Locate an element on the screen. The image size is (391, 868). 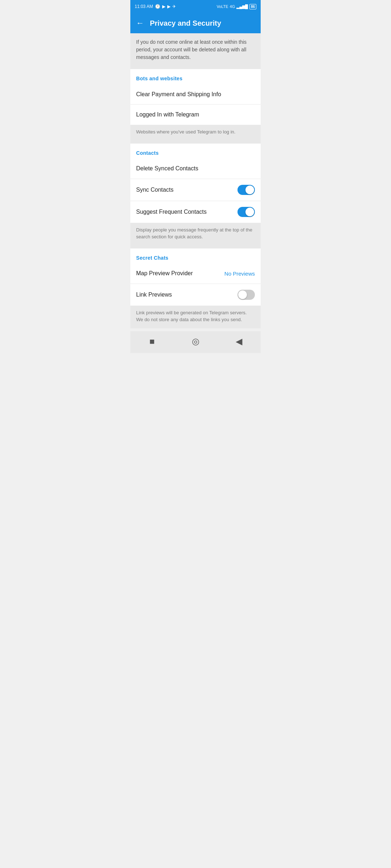
secret-chats-description: Link previews will be generated on Teleg… is located at coordinates (196, 317).